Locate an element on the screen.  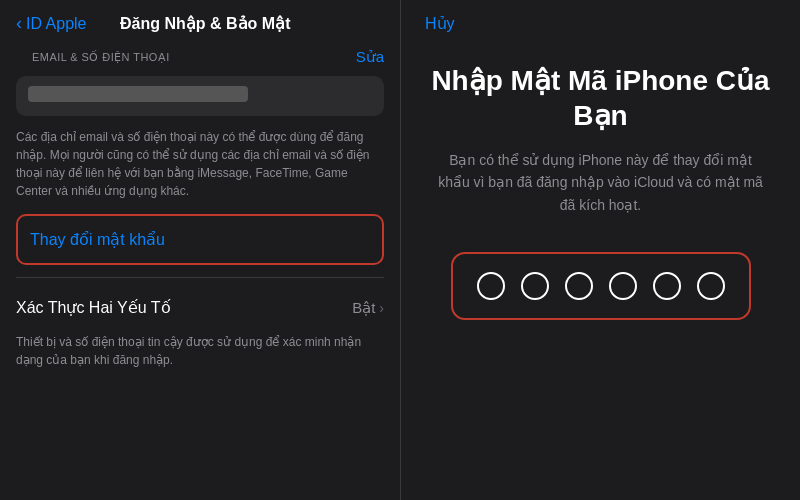
change-password-button: Thay đổi mật khẩu is located at coordinates (200, 240).